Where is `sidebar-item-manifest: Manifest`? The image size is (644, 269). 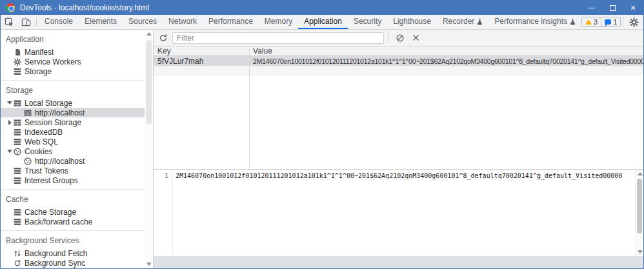 sidebar-item-manifest: Manifest is located at coordinates (72, 52).